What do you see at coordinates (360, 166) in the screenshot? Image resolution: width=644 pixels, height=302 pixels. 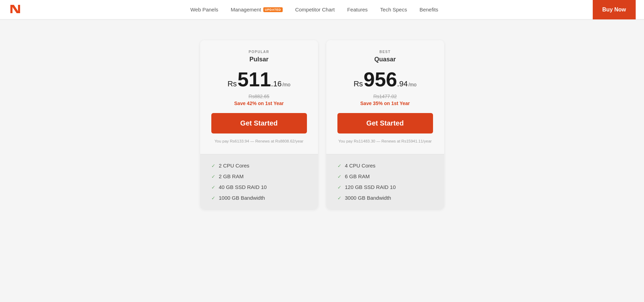 I see `feature-label: 4 CPU Cores` at bounding box center [360, 166].